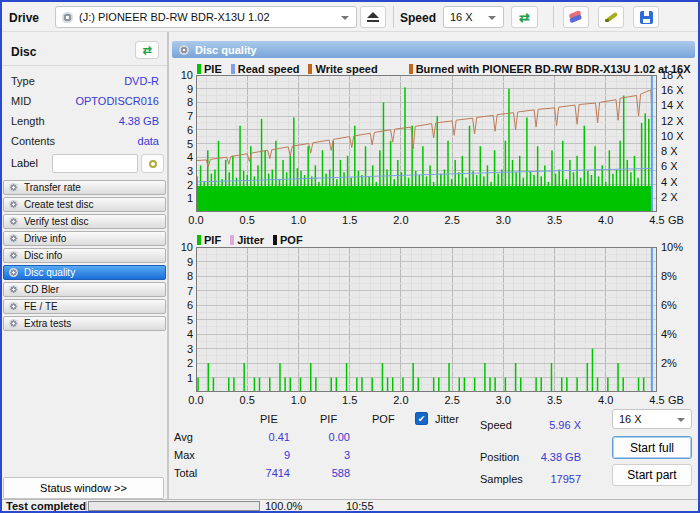 The image size is (700, 513). What do you see at coordinates (656, 400) in the screenshot?
I see `x-axis-tick: 4.5` at bounding box center [656, 400].